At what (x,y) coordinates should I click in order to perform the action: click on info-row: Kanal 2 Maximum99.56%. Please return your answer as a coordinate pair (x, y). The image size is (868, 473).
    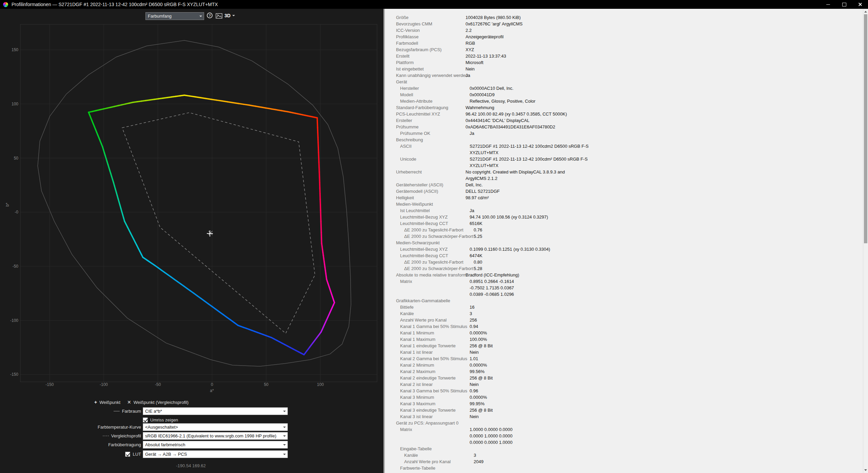
    Looking at the image, I should click on (624, 371).